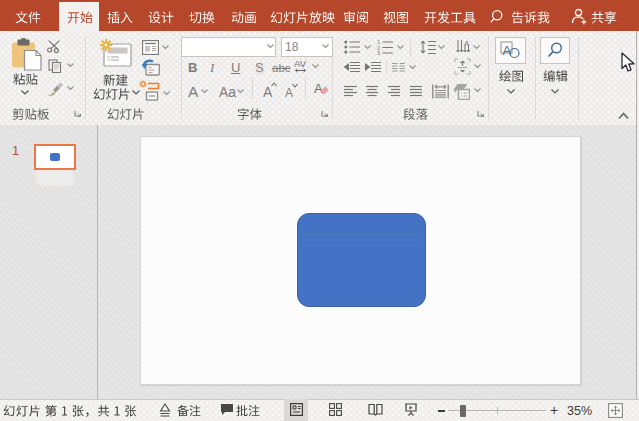  I want to click on svg-text: AV, so click(300, 64).